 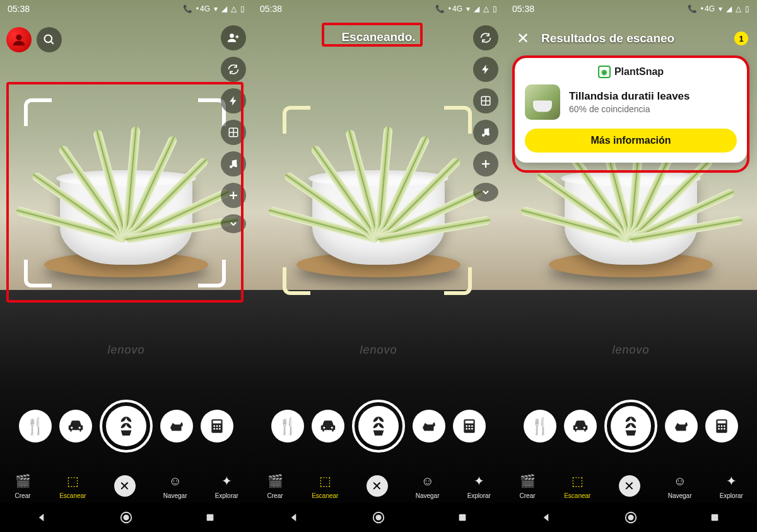 I want to click on wifi-icon: ▾, so click(x=468, y=9).